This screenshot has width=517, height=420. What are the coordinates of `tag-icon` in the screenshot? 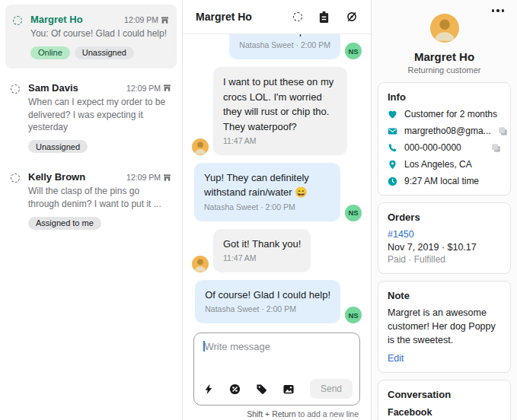 It's located at (262, 390).